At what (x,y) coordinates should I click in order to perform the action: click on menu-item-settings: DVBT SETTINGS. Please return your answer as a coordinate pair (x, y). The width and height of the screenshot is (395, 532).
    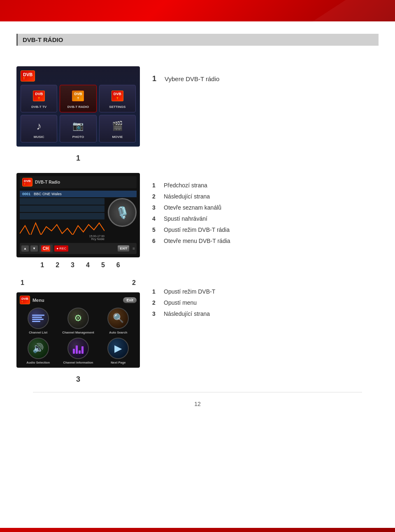
    Looking at the image, I should click on (118, 99).